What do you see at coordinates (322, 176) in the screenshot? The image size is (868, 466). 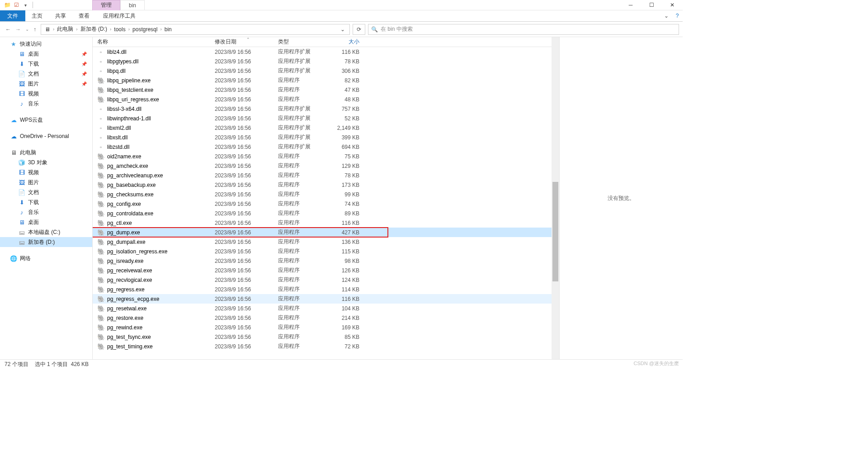 I see `file-row: 🐘pg_archivecleanup.exe2023/8/9 16:56应用程序…` at bounding box center [322, 176].